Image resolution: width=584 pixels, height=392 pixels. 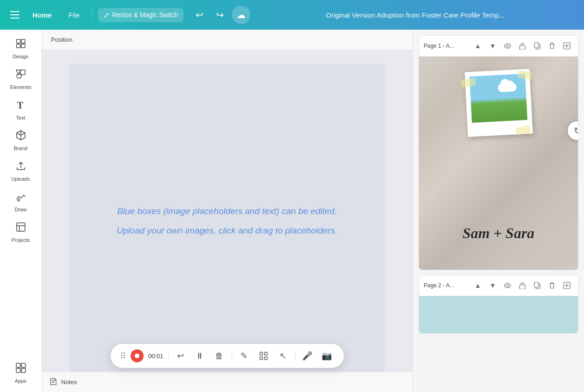 I want to click on page1-polaroid, so click(x=499, y=103).